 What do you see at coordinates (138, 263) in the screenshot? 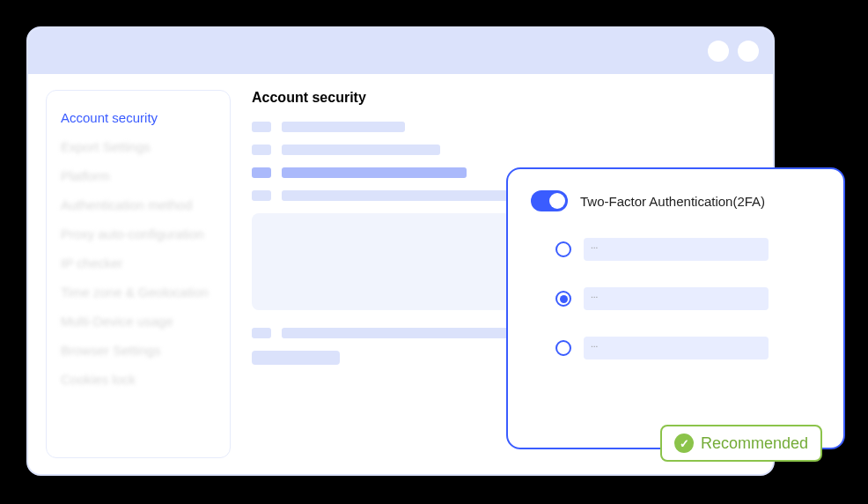
I see `sidebar-item-ip-checker: IP checker` at bounding box center [138, 263].